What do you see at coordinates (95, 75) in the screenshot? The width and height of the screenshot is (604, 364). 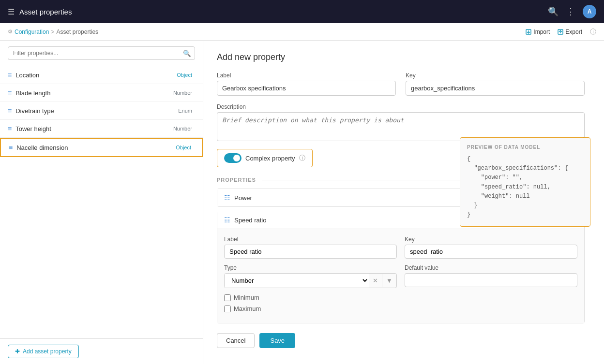 I see `sidebar-item-label: Location` at bounding box center [95, 75].